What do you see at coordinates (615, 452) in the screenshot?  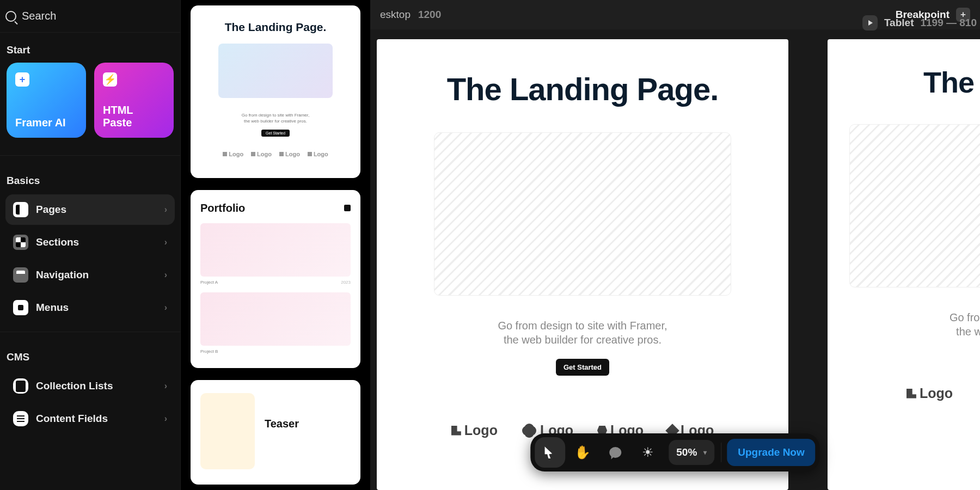 I see `chat-icon` at bounding box center [615, 452].